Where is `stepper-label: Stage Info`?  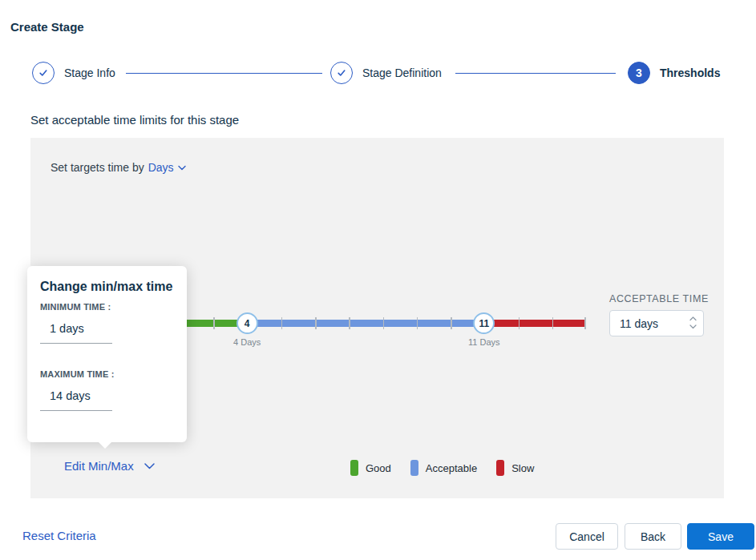
stepper-label: Stage Info is located at coordinates (90, 73).